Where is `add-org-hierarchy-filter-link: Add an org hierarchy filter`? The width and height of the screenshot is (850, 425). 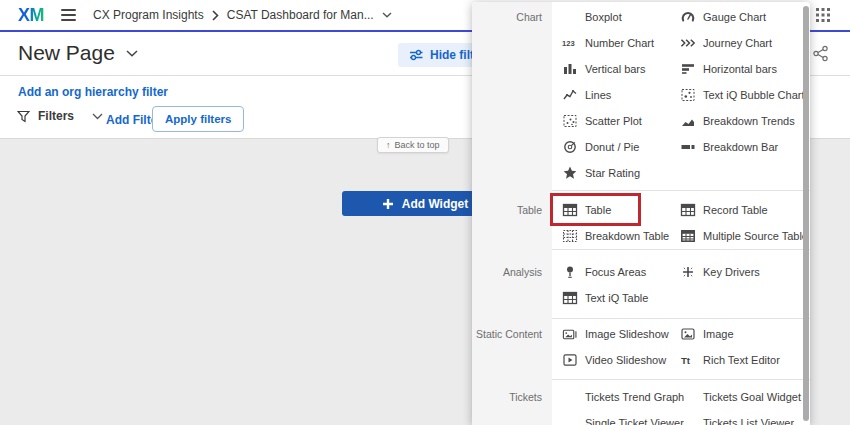 add-org-hierarchy-filter-link: Add an org hierarchy filter is located at coordinates (93, 92).